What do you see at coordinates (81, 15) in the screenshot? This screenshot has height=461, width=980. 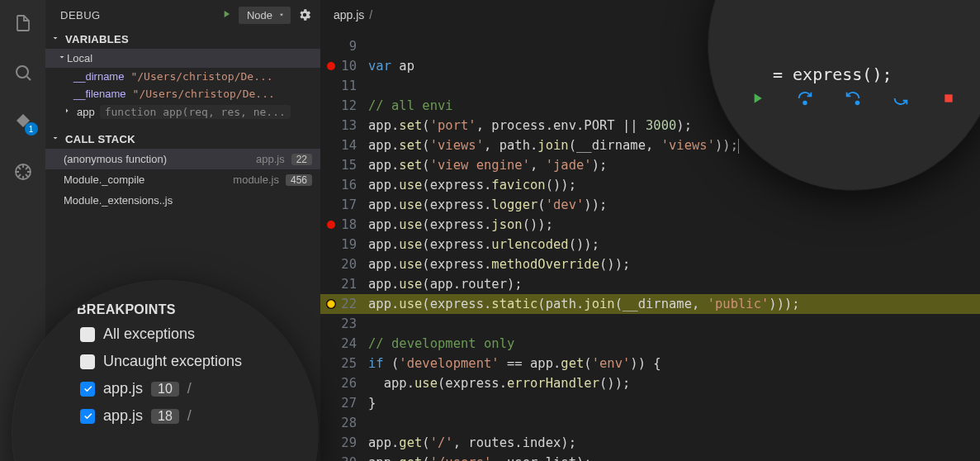 I see `debug-title: DEBUG` at bounding box center [81, 15].